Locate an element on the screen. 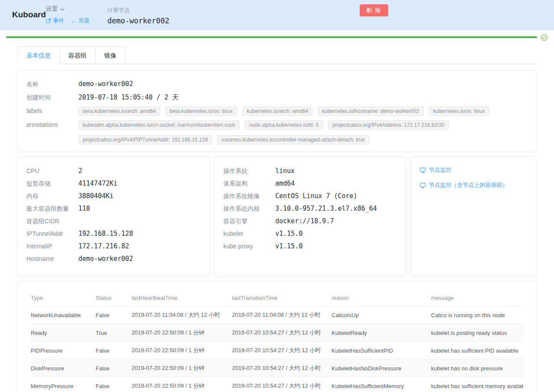 This screenshot has height=392, width=554. detail-row: 操作系统镜像CentOS Linux 7 (Core) is located at coordinates (310, 196).